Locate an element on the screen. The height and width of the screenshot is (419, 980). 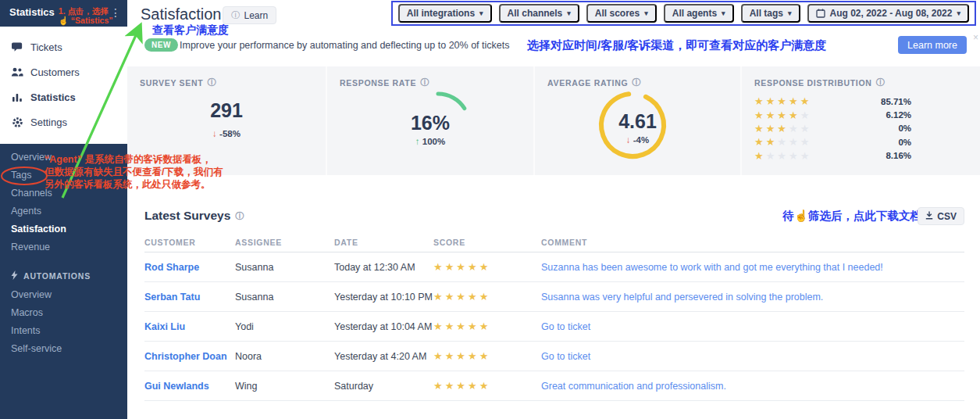
download-icon is located at coordinates (929, 217).